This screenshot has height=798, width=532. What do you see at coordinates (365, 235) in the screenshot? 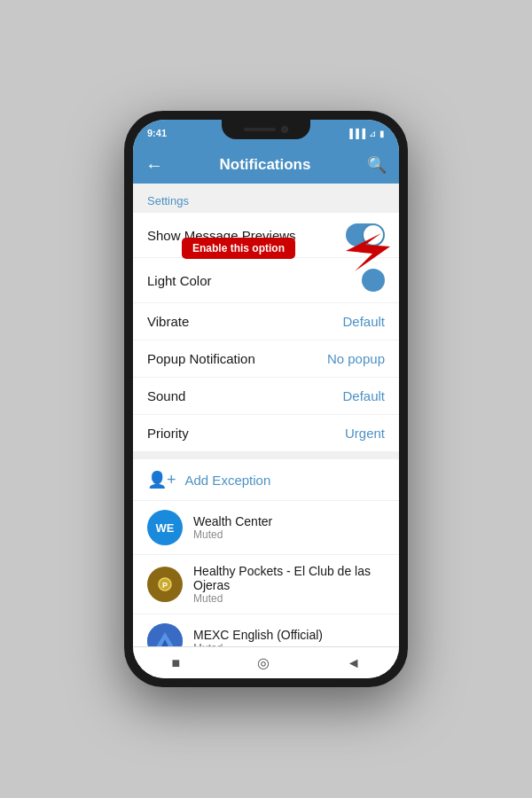
I see `toggle-show-previews` at bounding box center [365, 235].